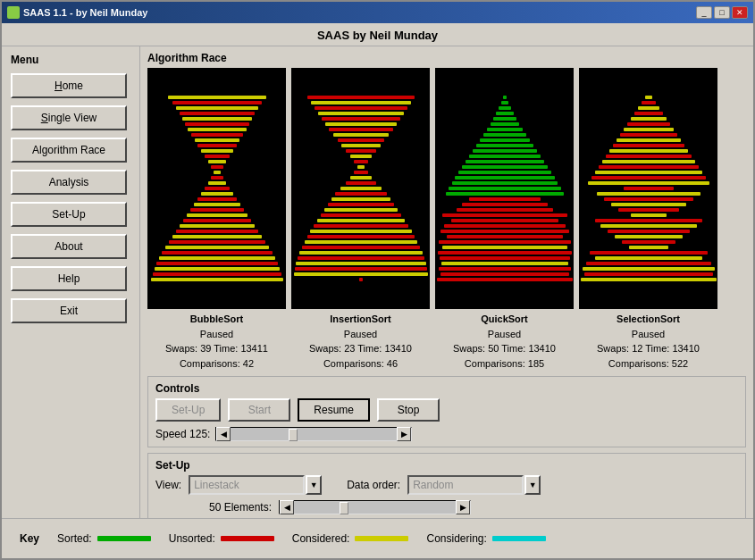  I want to click on view-label: View:, so click(168, 485).